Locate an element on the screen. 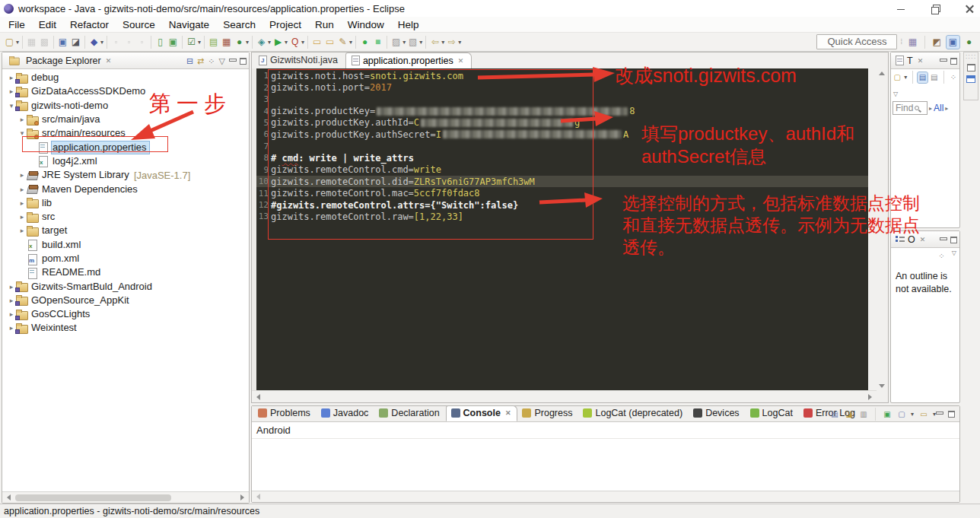  menu-refactor: Refactor is located at coordinates (90, 24).